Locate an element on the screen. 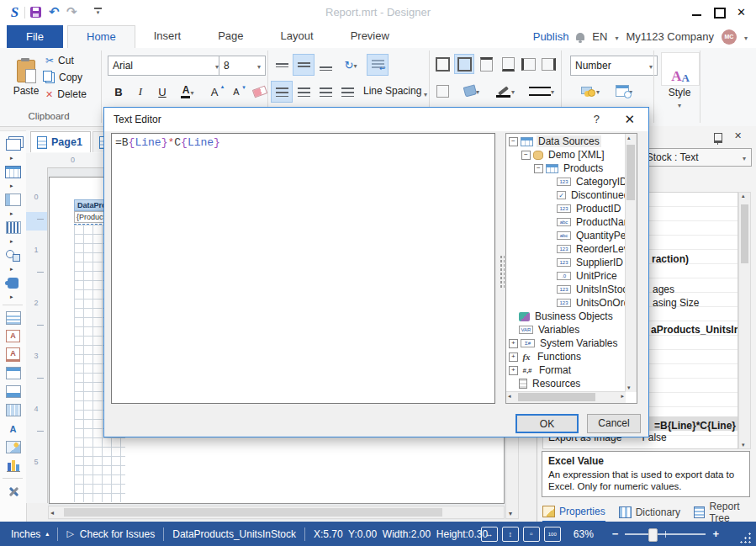  tree-item-variables: VARVariables is located at coordinates (566, 330).